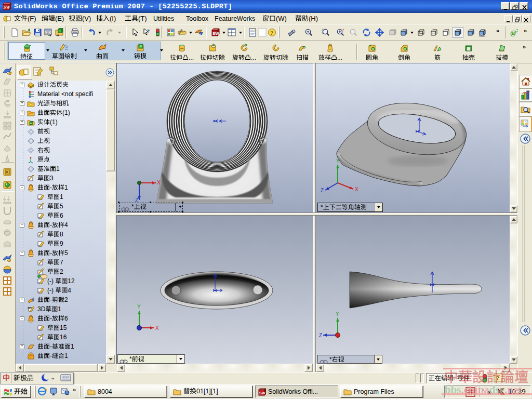 This screenshot has height=399, width=532. What do you see at coordinates (32, 19) in the screenshot?
I see `svg-text: (F)` at bounding box center [32, 19].